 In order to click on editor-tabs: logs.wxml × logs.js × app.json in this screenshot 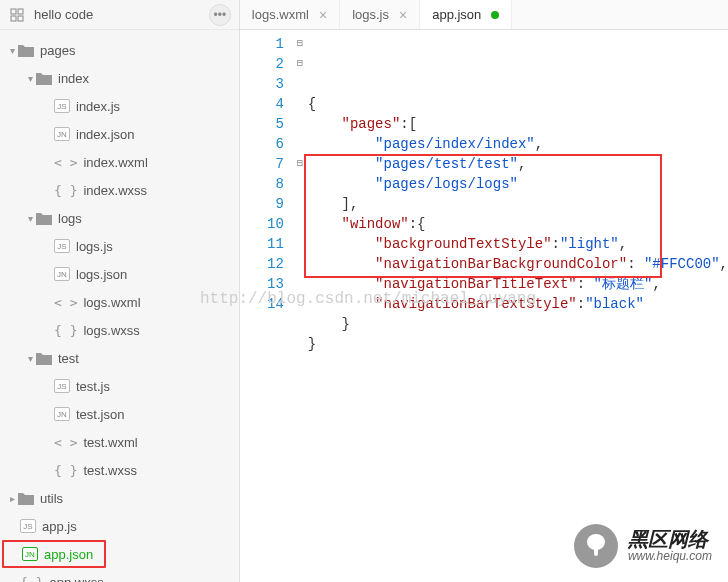, I will do `click(484, 15)`.